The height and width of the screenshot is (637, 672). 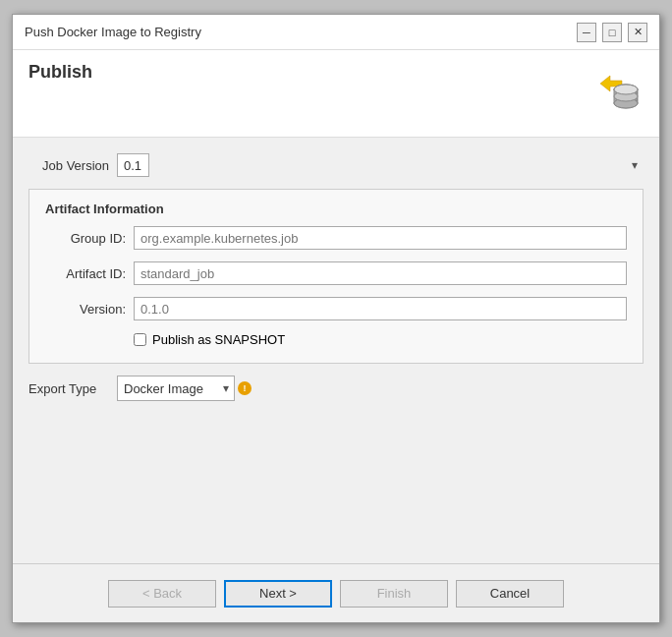 What do you see at coordinates (278, 594) in the screenshot?
I see `next-button: Next >` at bounding box center [278, 594].